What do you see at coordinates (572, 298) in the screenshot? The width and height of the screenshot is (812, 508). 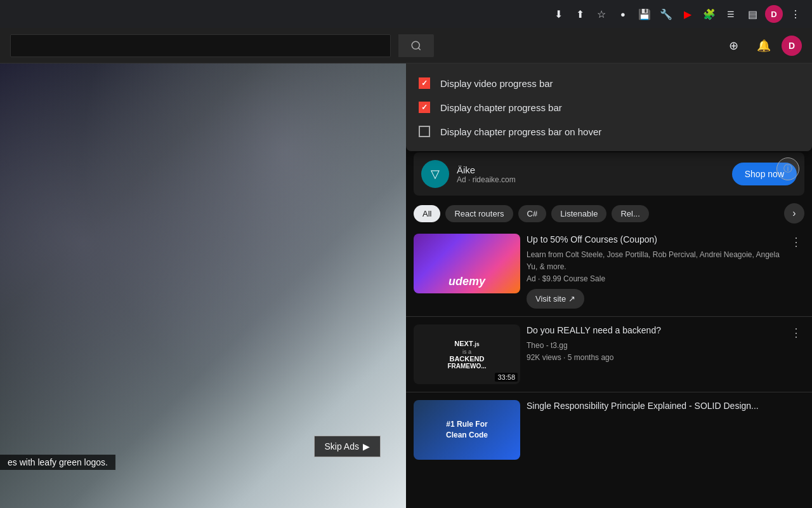 I see `external-link-icon: ↗` at bounding box center [572, 298].